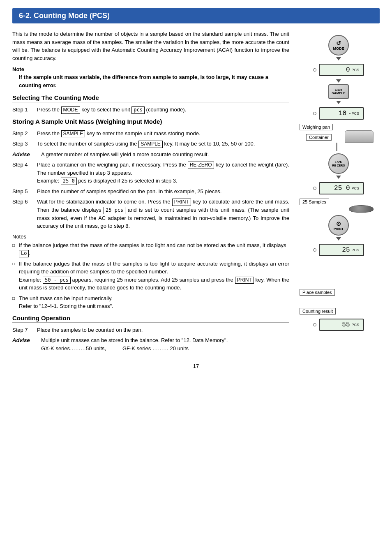 The width and height of the screenshot is (392, 555). What do you see at coordinates (339, 113) in the screenshot?
I see `display2-row: 10 - PCS` at bounding box center [339, 113].